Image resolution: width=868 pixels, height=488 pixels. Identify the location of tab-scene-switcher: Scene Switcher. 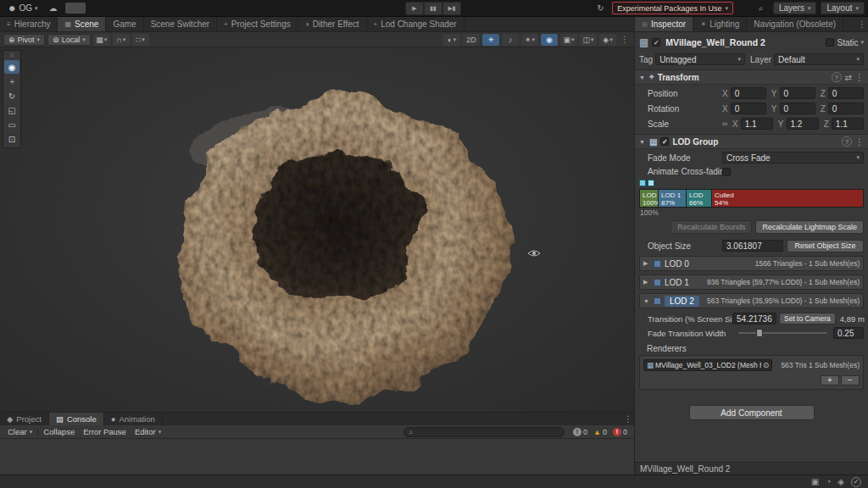
(181, 24).